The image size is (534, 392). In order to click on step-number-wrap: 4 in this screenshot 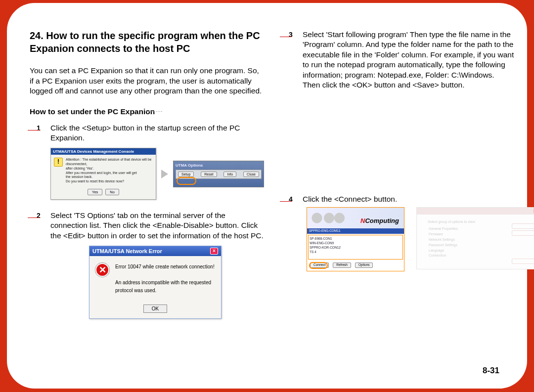, I will do `click(289, 233)`.